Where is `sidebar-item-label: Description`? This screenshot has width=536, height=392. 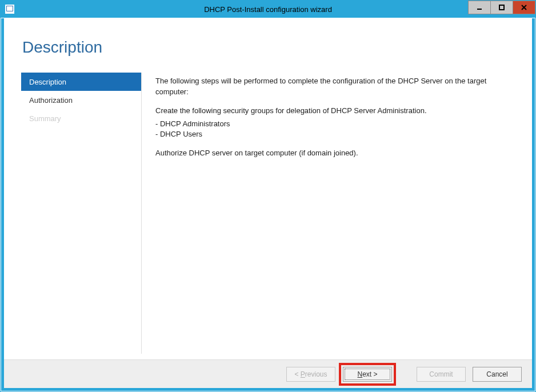
sidebar-item-label: Description is located at coordinates (48, 82).